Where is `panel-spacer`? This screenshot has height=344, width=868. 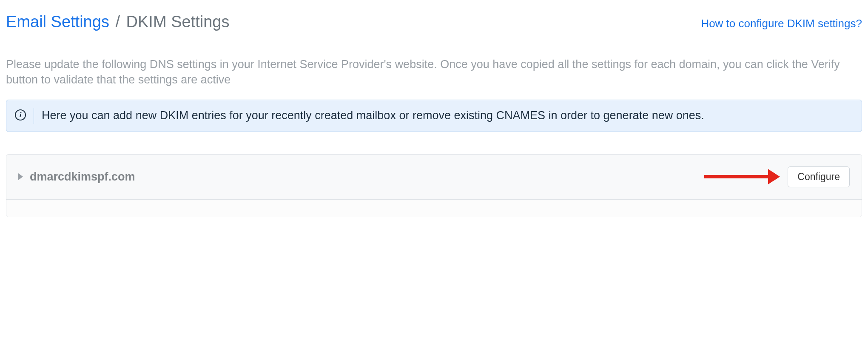 panel-spacer is located at coordinates (434, 208).